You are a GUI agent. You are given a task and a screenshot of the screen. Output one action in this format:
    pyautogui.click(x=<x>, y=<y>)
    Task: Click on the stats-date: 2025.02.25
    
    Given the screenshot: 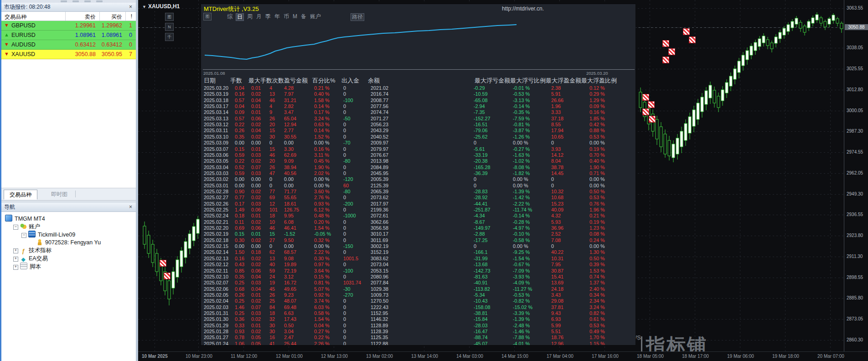 What is the action you would take?
    pyautogui.click(x=216, y=210)
    